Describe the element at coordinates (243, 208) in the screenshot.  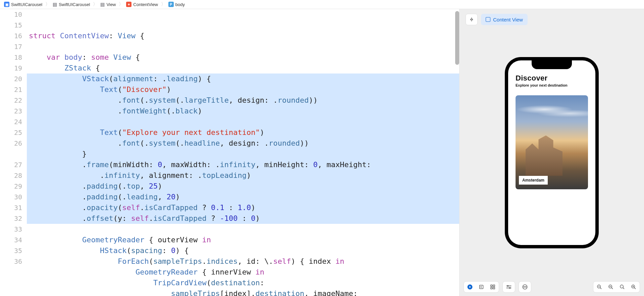
I see `code-line: .opacity(self.isCardTapped ? 0.1 : 1.0)` at that location.